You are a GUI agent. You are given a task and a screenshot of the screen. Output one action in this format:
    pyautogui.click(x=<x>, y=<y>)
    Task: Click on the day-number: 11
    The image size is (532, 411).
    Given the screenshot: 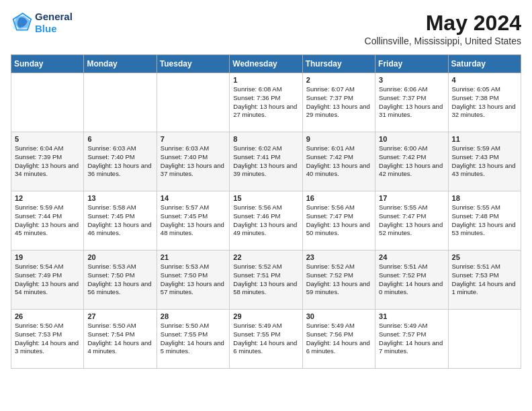 What is the action you would take?
    pyautogui.click(x=485, y=139)
    